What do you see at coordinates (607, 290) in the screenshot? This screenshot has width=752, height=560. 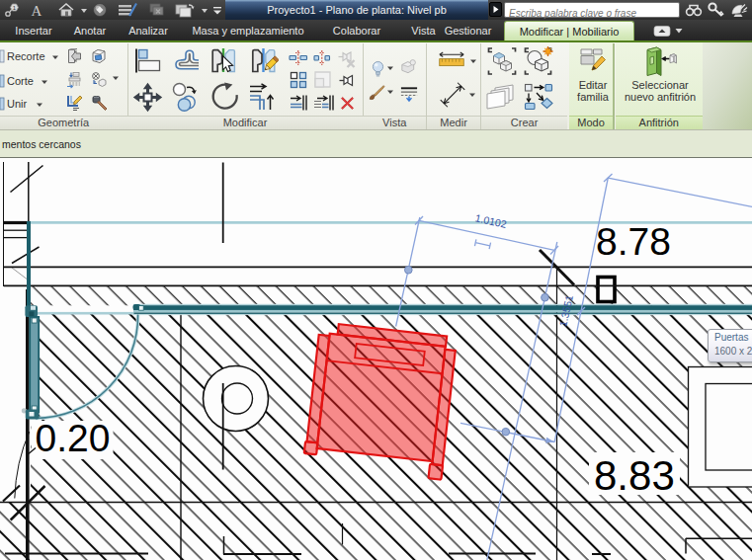 I see `door-frame-symbol` at bounding box center [607, 290].